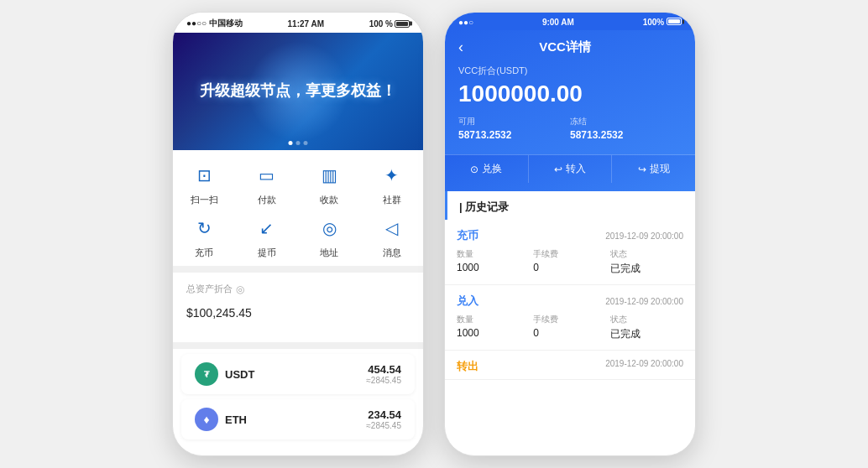  What do you see at coordinates (329, 228) in the screenshot?
I see `address-icon: ◎` at bounding box center [329, 228].